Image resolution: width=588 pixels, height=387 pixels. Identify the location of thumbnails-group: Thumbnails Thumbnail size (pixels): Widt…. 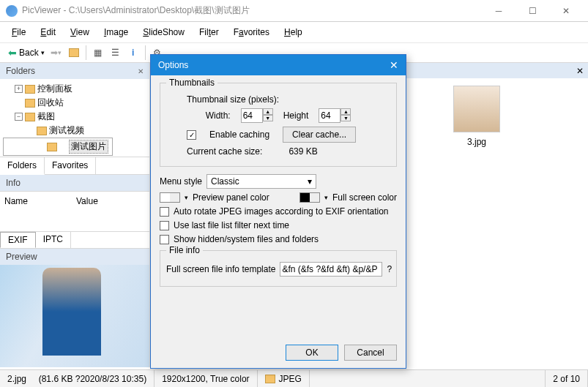
(278, 124).